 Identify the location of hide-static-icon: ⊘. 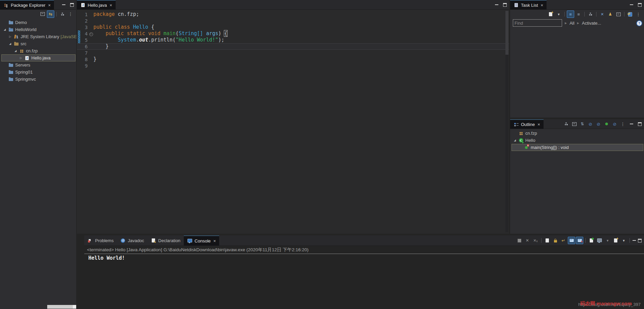
(598, 124).